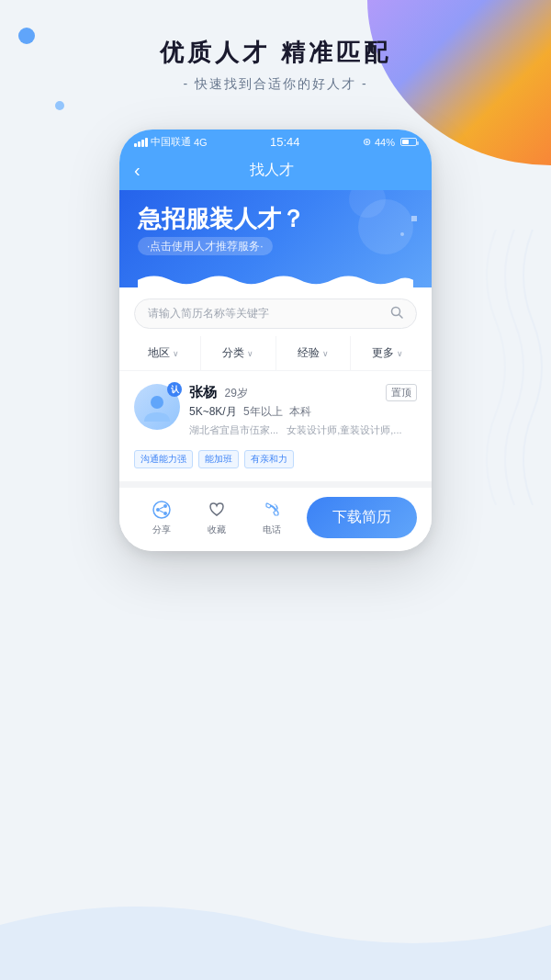 The width and height of the screenshot is (551, 980). Describe the element at coordinates (409, 141) in the screenshot. I see `battery-bar` at that location.